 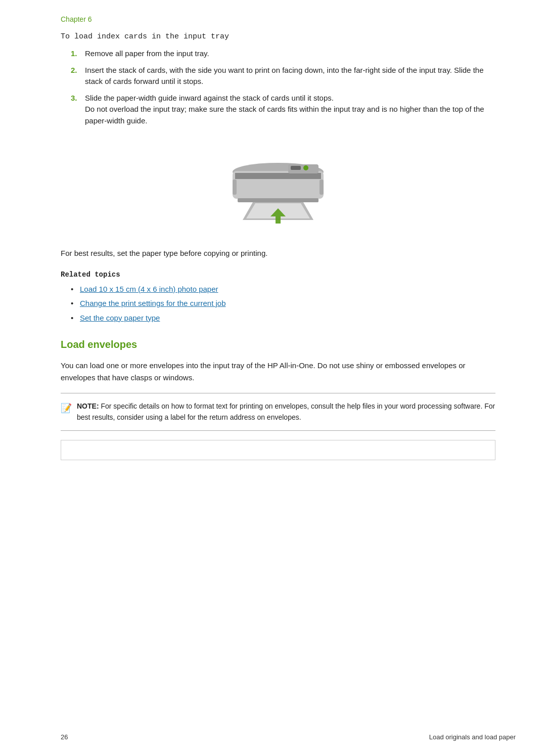 I want to click on note-label: NOTE:, so click(x=88, y=406).